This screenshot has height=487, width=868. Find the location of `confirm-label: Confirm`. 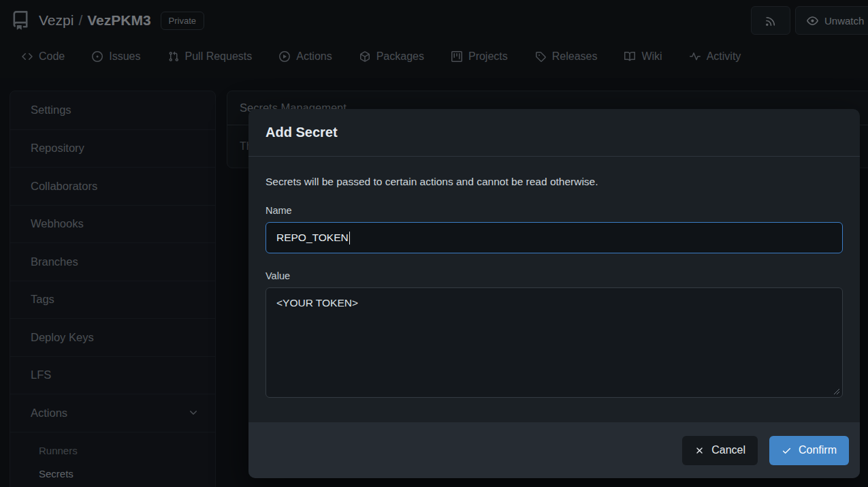

confirm-label: Confirm is located at coordinates (818, 450).